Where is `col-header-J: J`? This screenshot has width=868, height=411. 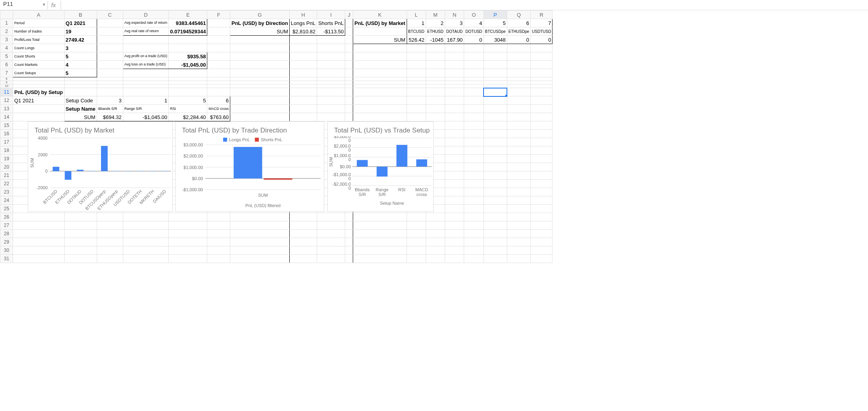 col-header-J: J is located at coordinates (349, 15).